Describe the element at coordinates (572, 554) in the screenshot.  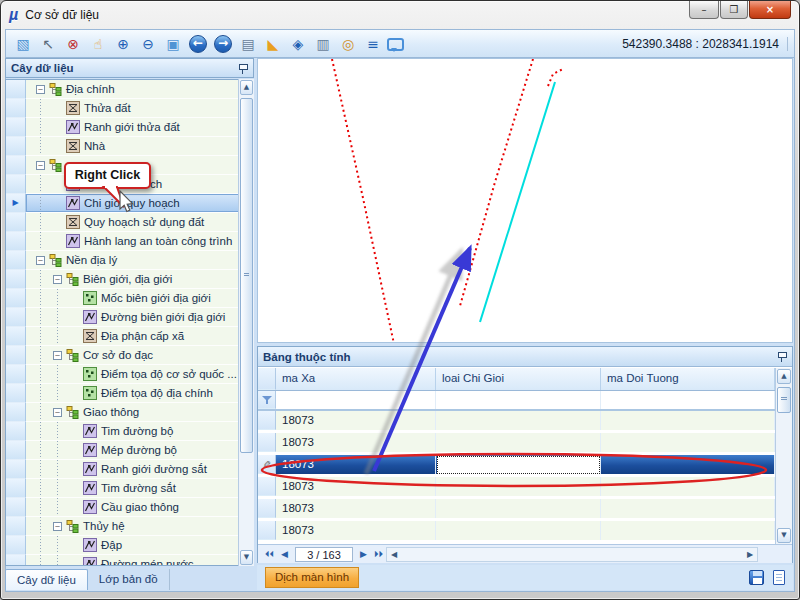
I see `table-horizontal-scrollbar: ◀ ▶` at that location.